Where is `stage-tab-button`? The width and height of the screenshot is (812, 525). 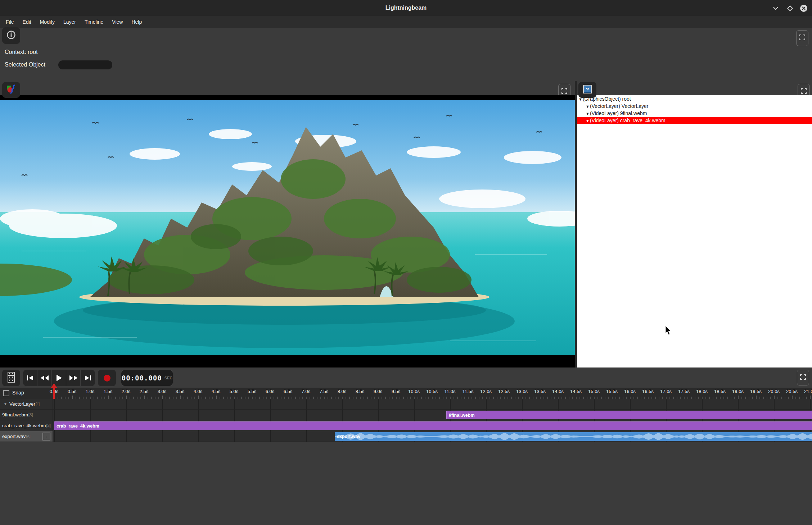 stage-tab-button is located at coordinates (11, 90).